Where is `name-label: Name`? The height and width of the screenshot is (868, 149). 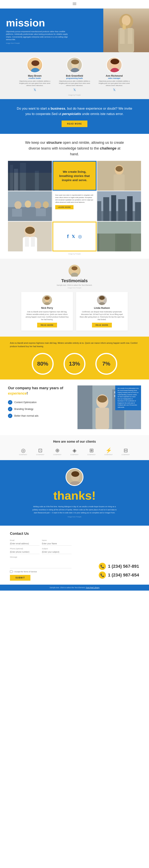
name-label: Name is located at coordinates (57, 540).